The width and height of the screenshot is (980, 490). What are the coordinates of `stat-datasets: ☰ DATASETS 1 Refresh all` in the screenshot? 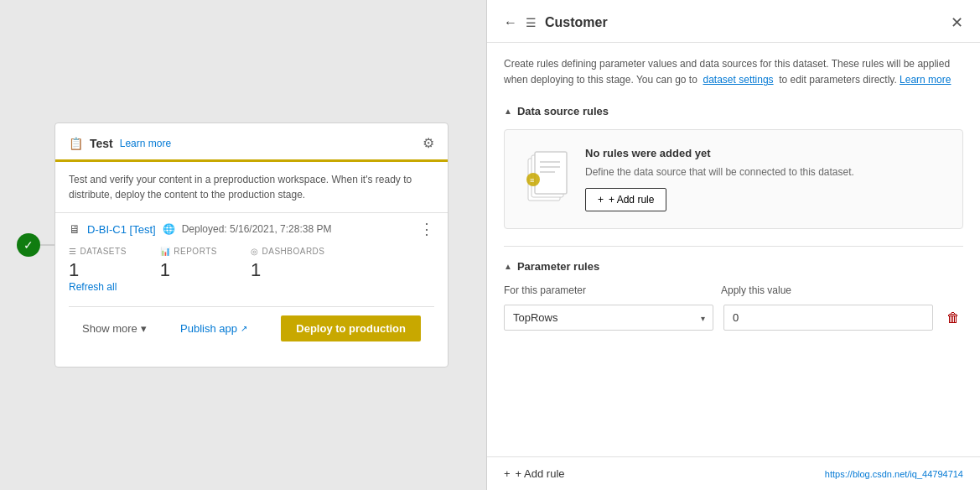 It's located at (97, 270).